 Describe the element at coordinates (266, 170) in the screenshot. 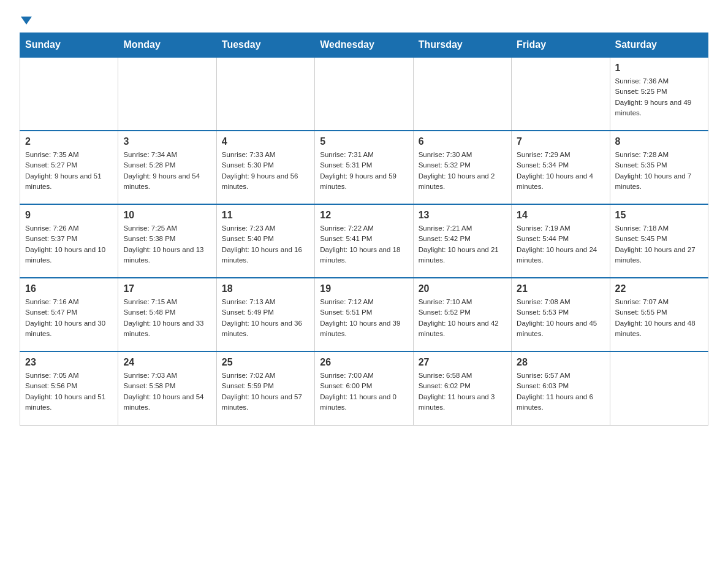

I see `day-info: Sunrise: 7:33 AM Sunset: 5:30 PM Dayligh…` at that location.